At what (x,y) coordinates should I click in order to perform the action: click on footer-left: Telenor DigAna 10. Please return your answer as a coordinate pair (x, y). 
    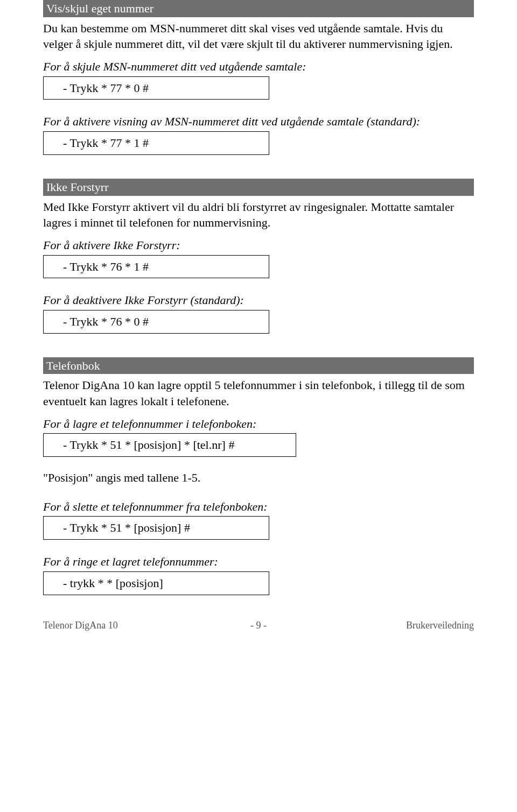
    Looking at the image, I should click on (115, 625).